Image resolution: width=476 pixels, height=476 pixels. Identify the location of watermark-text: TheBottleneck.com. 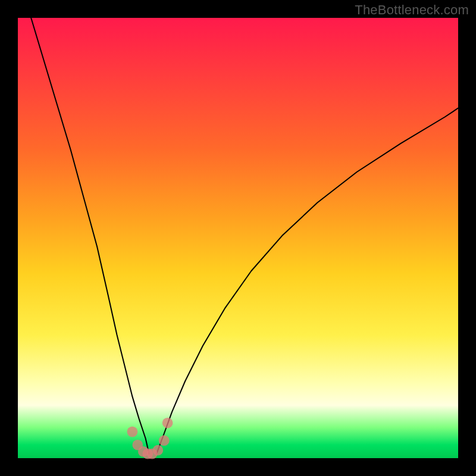
(412, 10).